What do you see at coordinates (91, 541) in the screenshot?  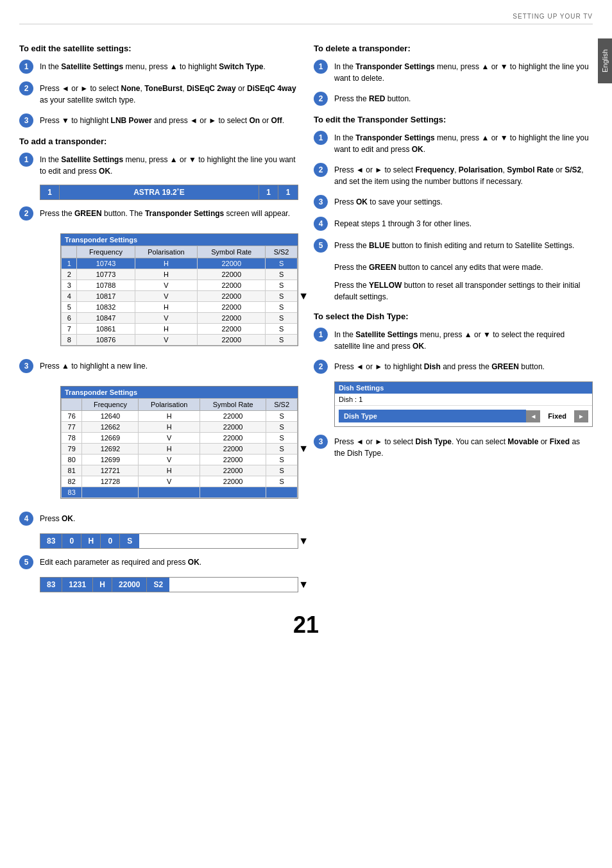 I see `ok-bar-pol: H` at bounding box center [91, 541].